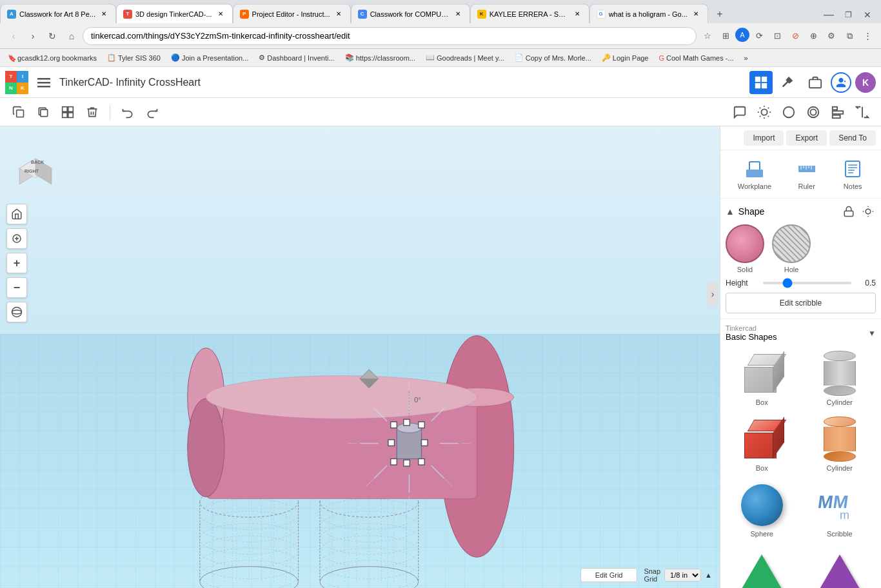  I want to click on new-tab-button: +, so click(720, 14).